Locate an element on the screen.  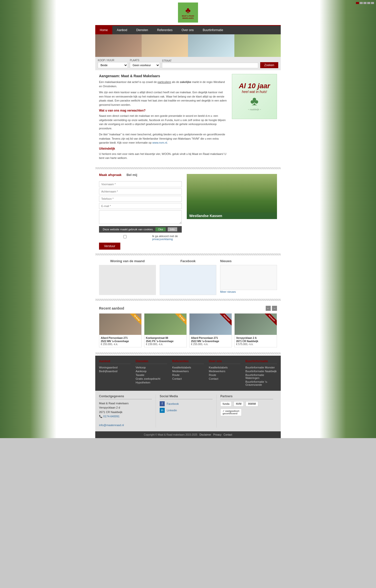
nav-over-ons: Over ons is located at coordinates (187, 30).